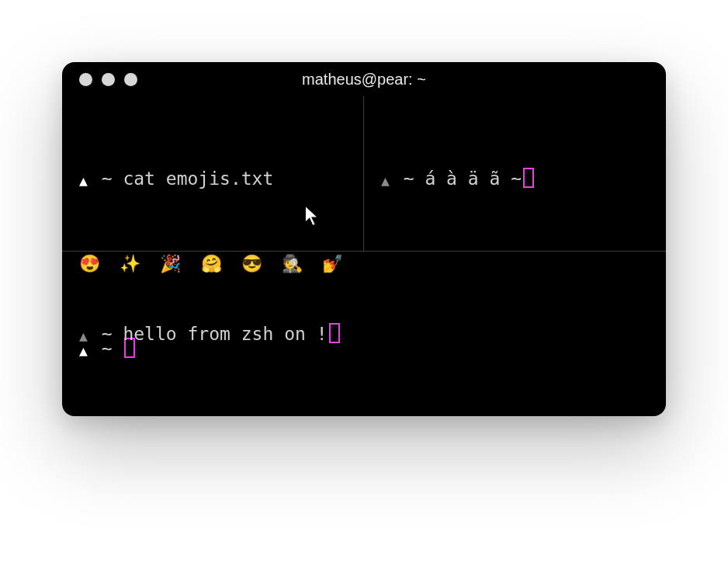 Image resolution: width=728 pixels, height=573 pixels. Describe the element at coordinates (198, 179) in the screenshot. I see `command-text: cat emojis.txt` at that location.